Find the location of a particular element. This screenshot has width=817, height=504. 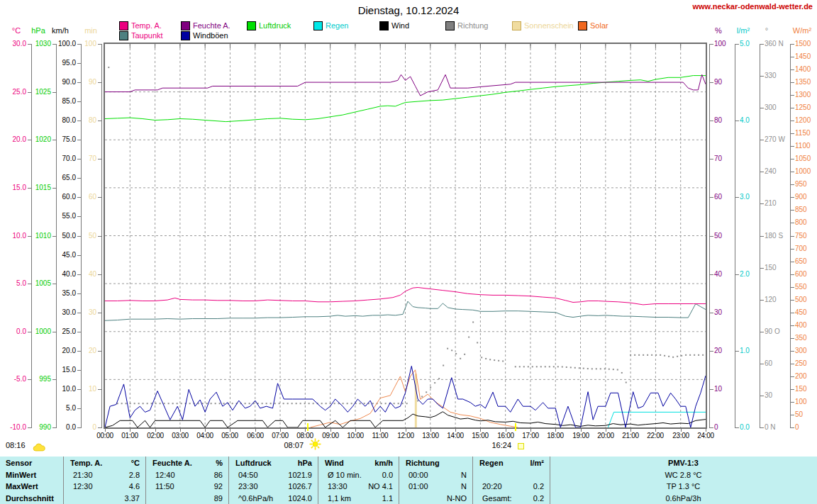

axis-tick-label: 850 is located at coordinates (806, 210).